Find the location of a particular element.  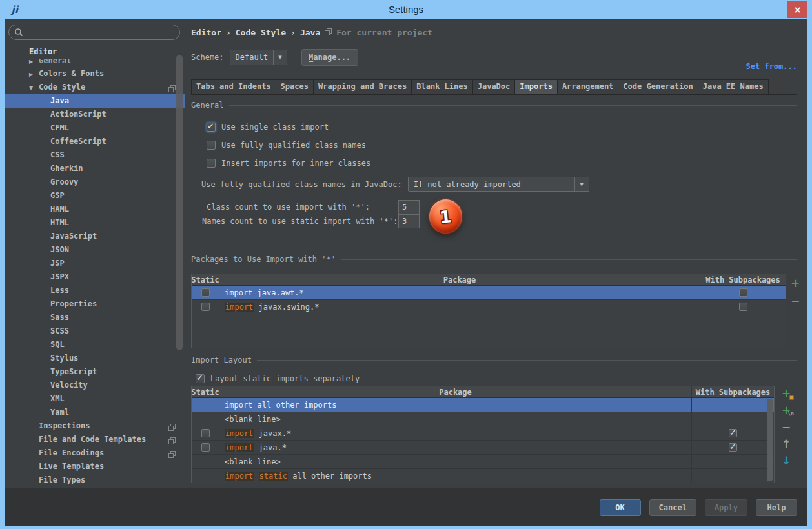

sidebar-item-label: File and Code Templates is located at coordinates (92, 439).